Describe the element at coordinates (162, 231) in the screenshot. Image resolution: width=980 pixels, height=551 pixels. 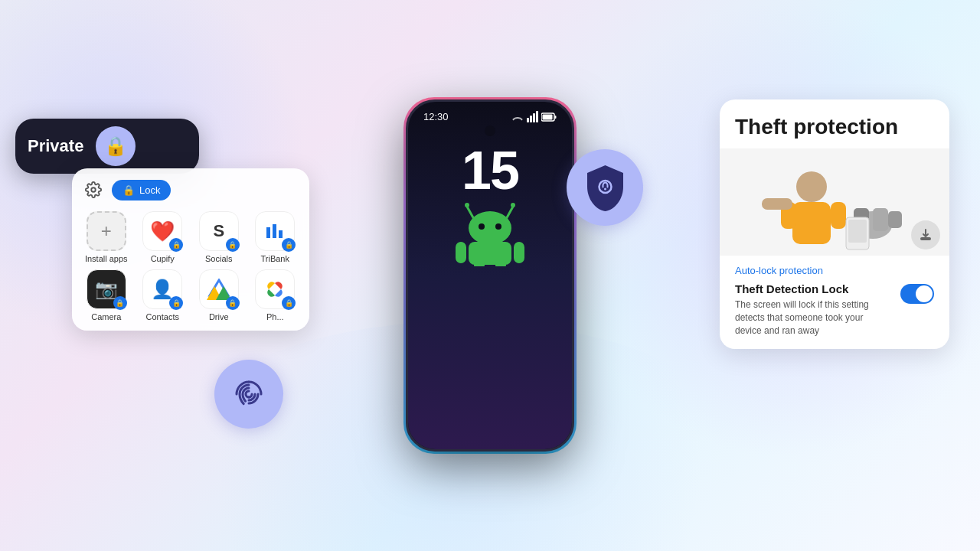
I see `app-icon-cupify: ❤️ 🔒` at that location.